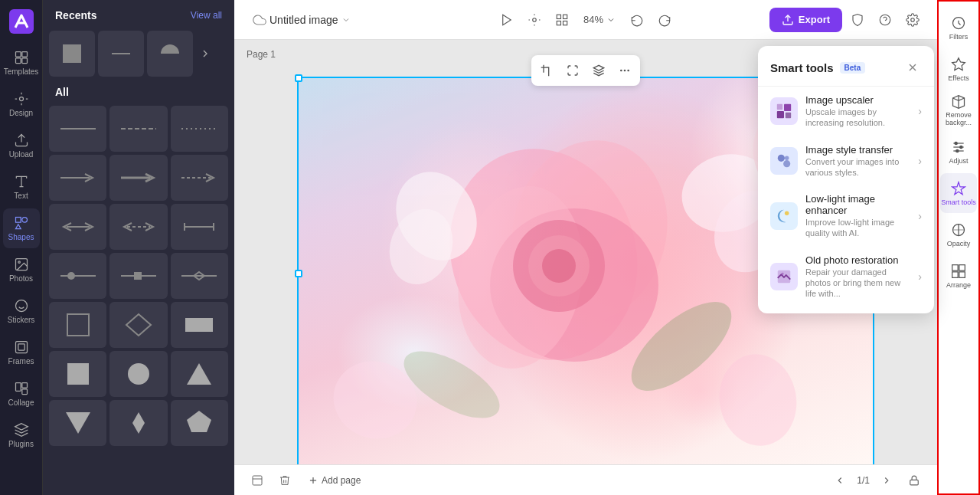 The height and width of the screenshot is (495, 980). I want to click on shape-right-dotted-arrow, so click(199, 178).